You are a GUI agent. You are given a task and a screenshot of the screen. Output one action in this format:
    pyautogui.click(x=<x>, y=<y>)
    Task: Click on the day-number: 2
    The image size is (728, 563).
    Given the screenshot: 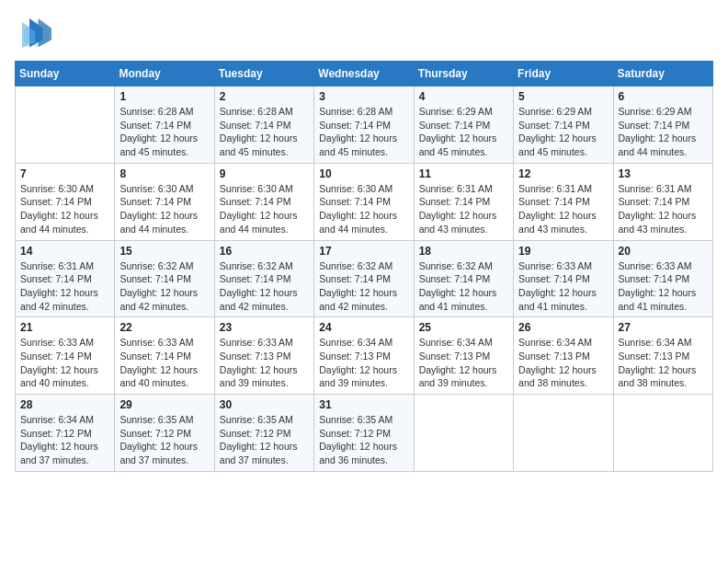 What is the action you would take?
    pyautogui.click(x=265, y=97)
    